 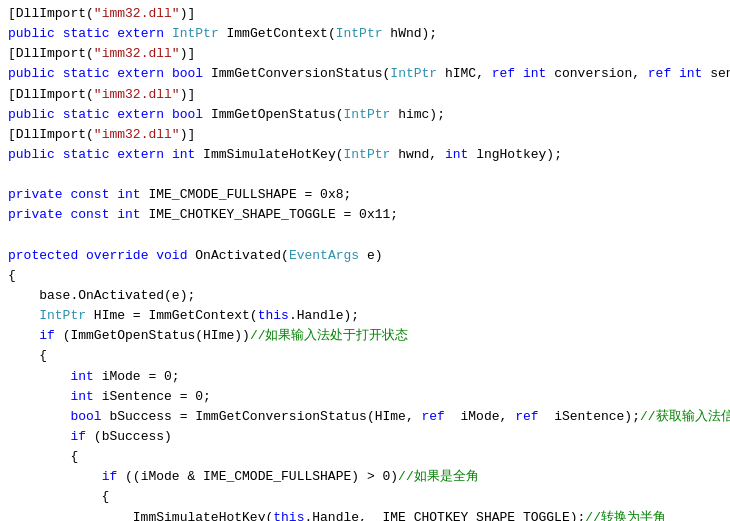 I want to click on code-line: public static extern bool ImmGetConversi…, so click(x=365, y=74).